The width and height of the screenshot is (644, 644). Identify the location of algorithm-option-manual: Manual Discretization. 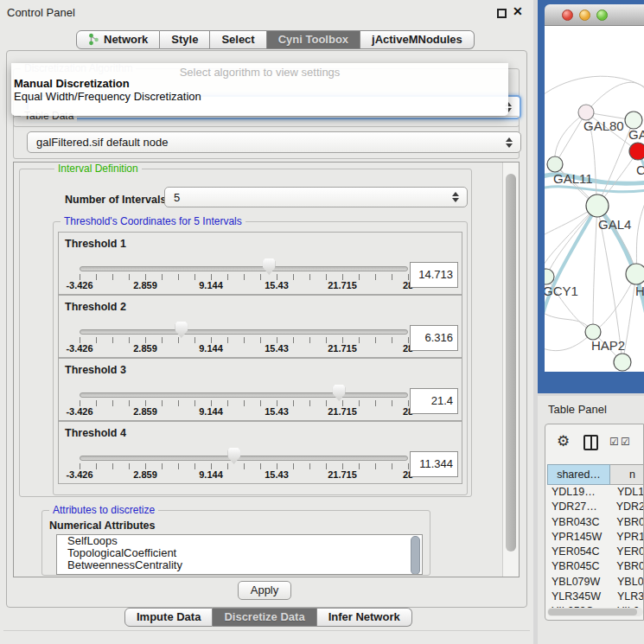
(259, 83).